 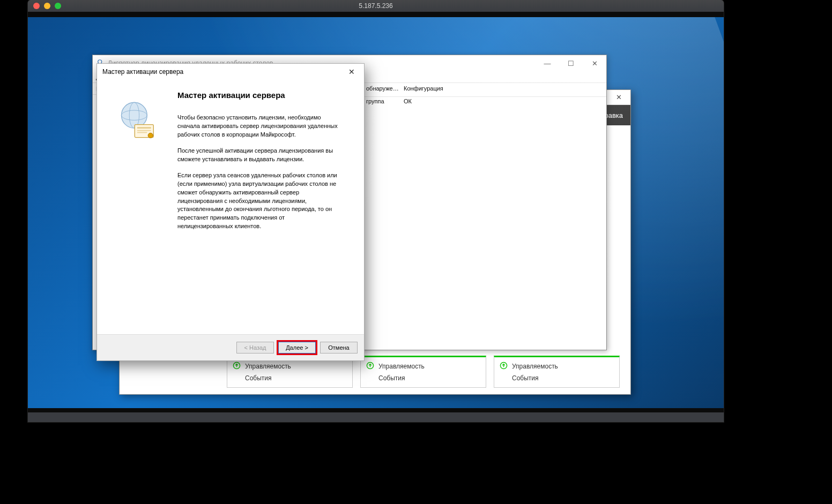 What do you see at coordinates (137, 207) in the screenshot?
I see `wizard-illustration` at bounding box center [137, 207].